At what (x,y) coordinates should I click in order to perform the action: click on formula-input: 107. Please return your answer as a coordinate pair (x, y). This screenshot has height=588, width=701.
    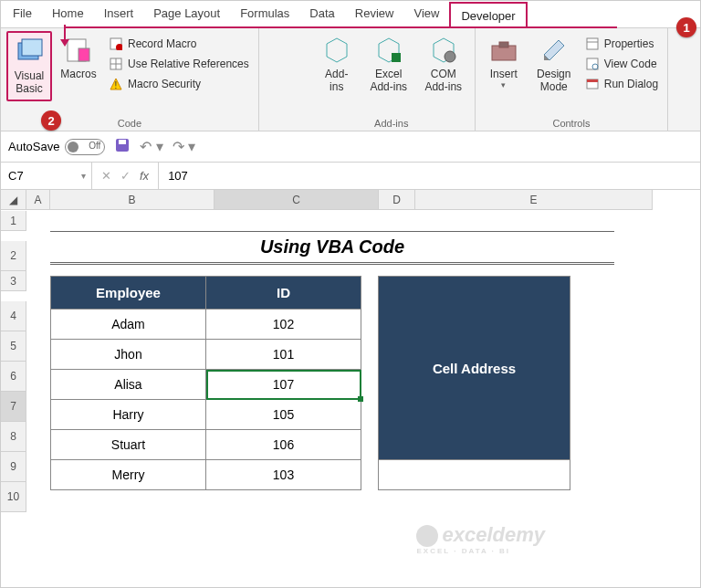
    Looking at the image, I should click on (429, 175).